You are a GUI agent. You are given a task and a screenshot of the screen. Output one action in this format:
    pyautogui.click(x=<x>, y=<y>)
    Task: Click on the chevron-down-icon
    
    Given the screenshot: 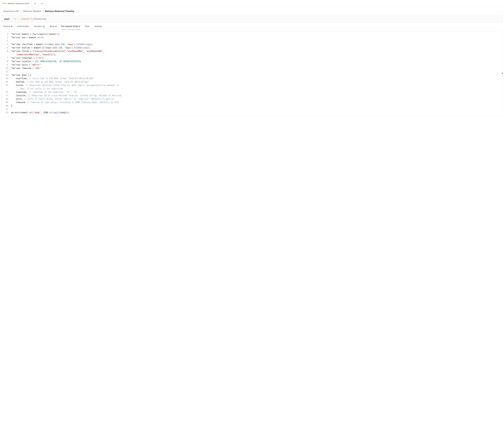 What is the action you would take?
    pyautogui.click(x=15, y=19)
    